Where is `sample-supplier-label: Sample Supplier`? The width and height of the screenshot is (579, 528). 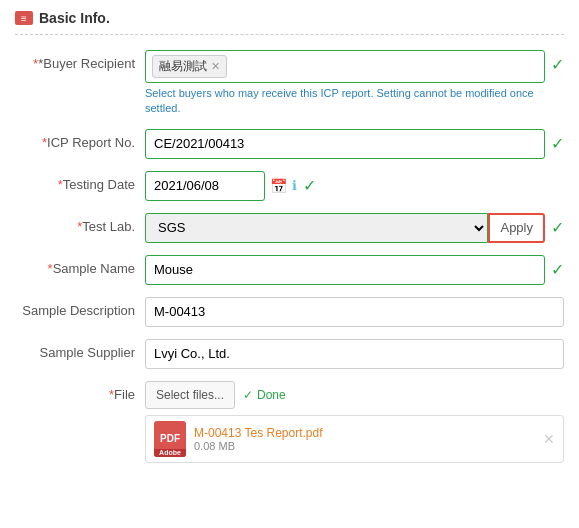
sample-supplier-label: Sample Supplier is located at coordinates (80, 350).